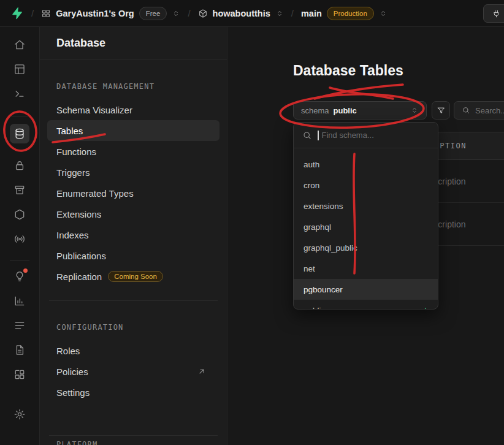 Image resolution: width=504 pixels, height=445 pixels. Describe the element at coordinates (348, 71) in the screenshot. I see `page-title: Database Tables` at that location.